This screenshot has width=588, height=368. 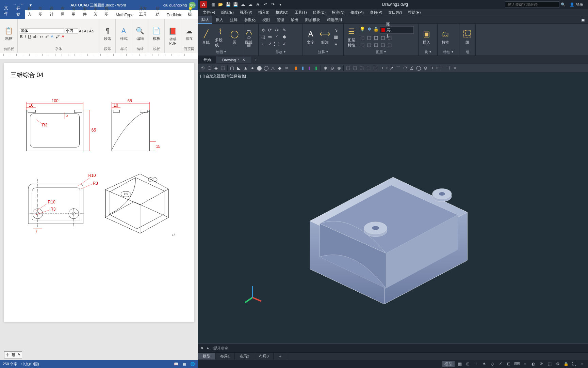 What do you see at coordinates (280, 20) in the screenshot?
I see `ribtab-manage: 管理` at bounding box center [280, 20].